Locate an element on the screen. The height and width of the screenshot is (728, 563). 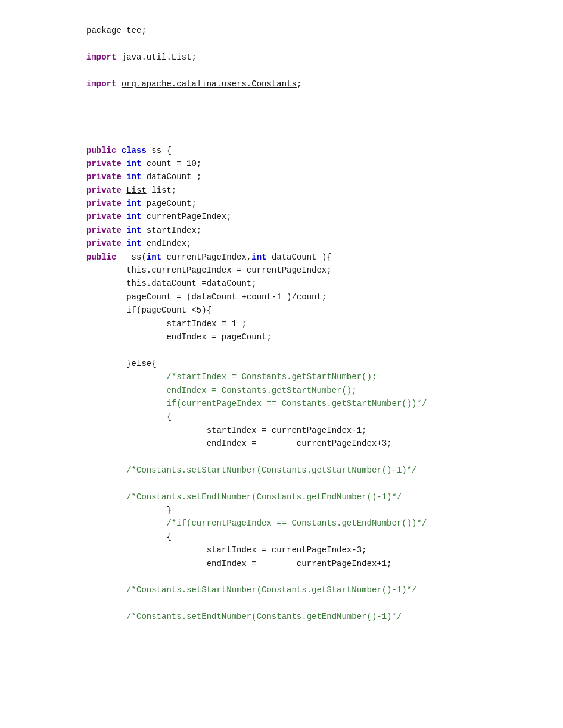
code-line: private int currentPageIndex; is located at coordinates (325, 217).